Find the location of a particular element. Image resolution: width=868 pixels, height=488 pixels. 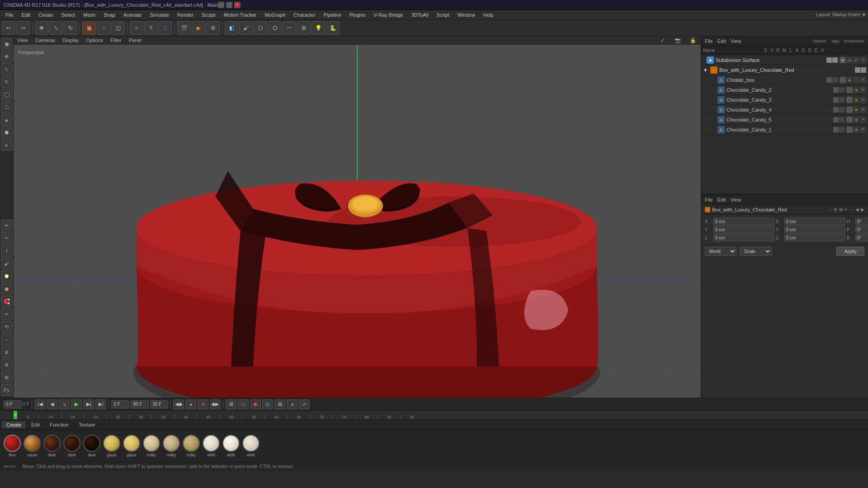

menu-animate: Animate is located at coordinates (132, 15).